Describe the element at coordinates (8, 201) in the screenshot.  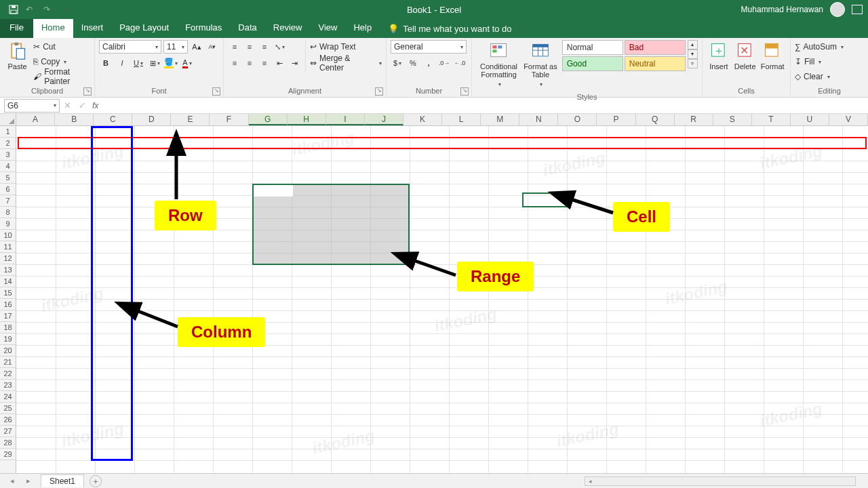
I see `row-header-7: 7` at that location.